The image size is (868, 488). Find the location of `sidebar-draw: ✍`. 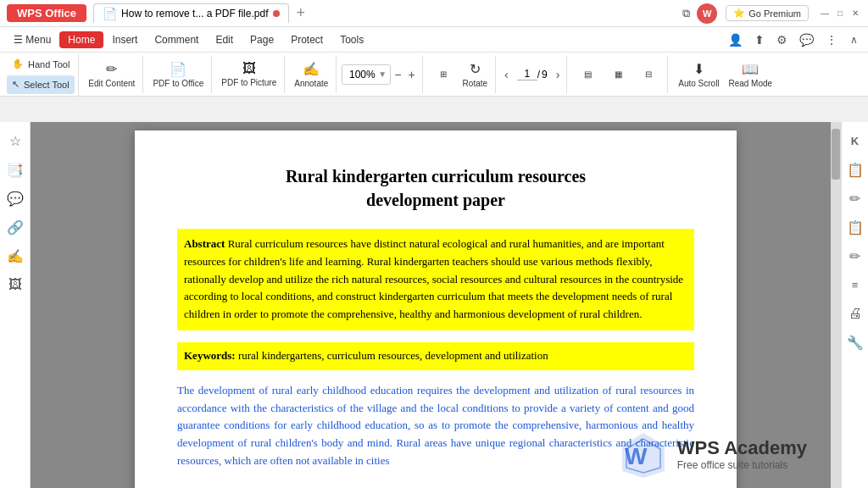

sidebar-draw: ✍ is located at coordinates (15, 256).